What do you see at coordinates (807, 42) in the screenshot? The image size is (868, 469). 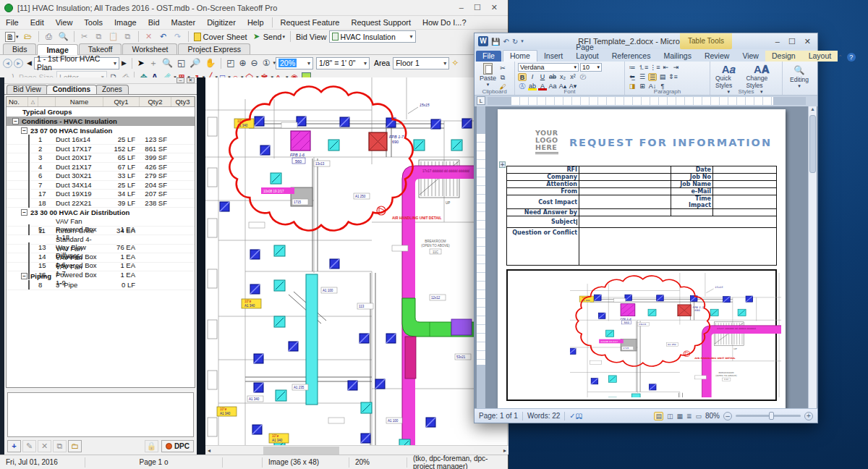 I see `word-close-button: ✕` at bounding box center [807, 42].